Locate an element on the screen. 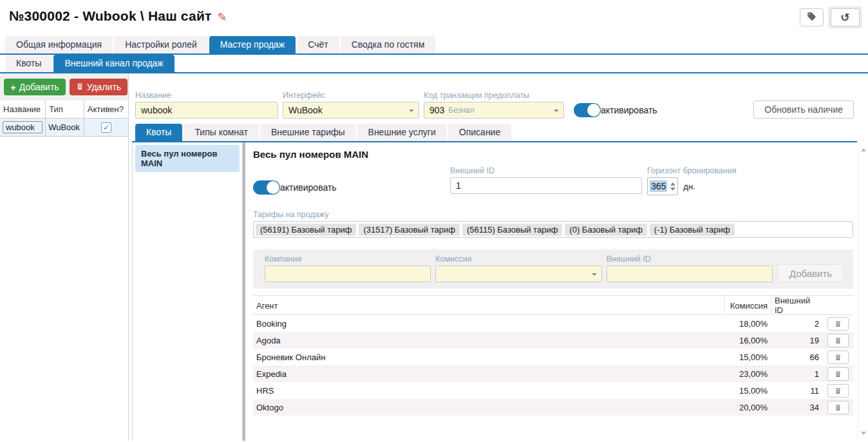 The image size is (868, 442). interface-value: WuBook is located at coordinates (305, 110).